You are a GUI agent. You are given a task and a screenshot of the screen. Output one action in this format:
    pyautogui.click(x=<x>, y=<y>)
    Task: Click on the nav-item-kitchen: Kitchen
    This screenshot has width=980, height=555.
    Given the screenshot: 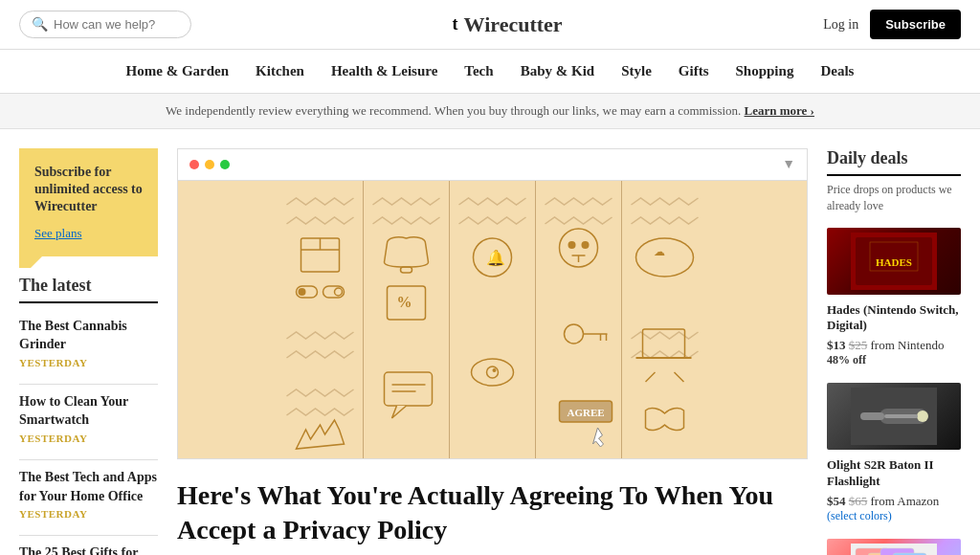 What is the action you would take?
    pyautogui.click(x=279, y=71)
    